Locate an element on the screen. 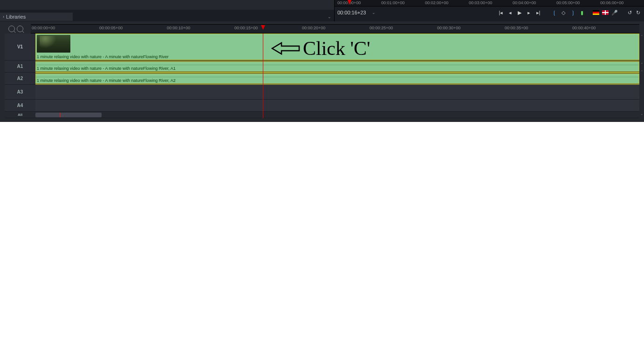  ruler-tick: 00:00:15+00 is located at coordinates (246, 28).